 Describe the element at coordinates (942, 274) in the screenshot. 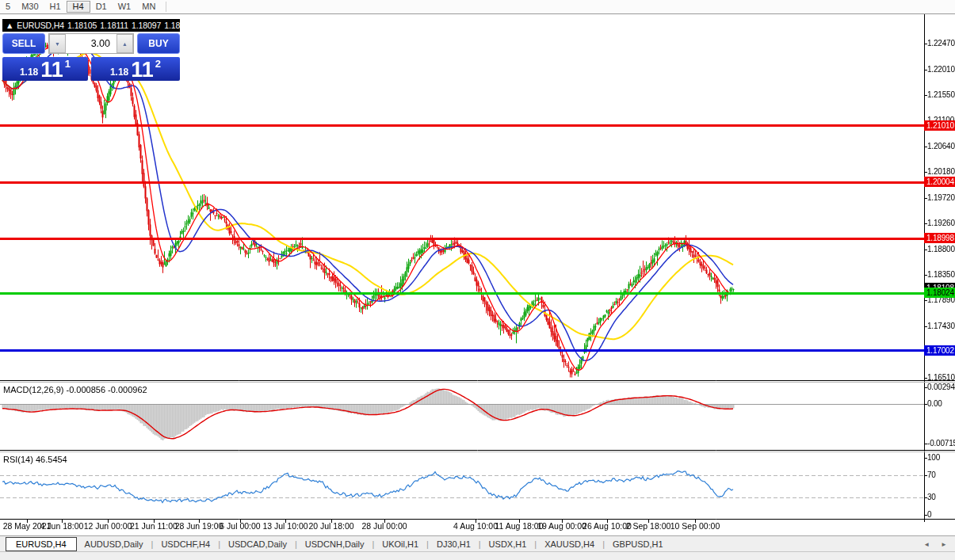

I see `price-axis-label: 1.18350` at that location.